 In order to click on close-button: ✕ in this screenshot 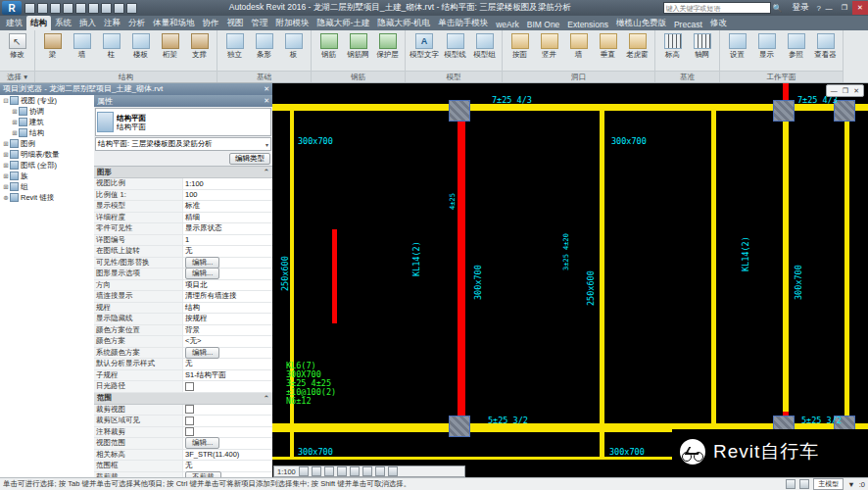, I will do `click(860, 8)`.